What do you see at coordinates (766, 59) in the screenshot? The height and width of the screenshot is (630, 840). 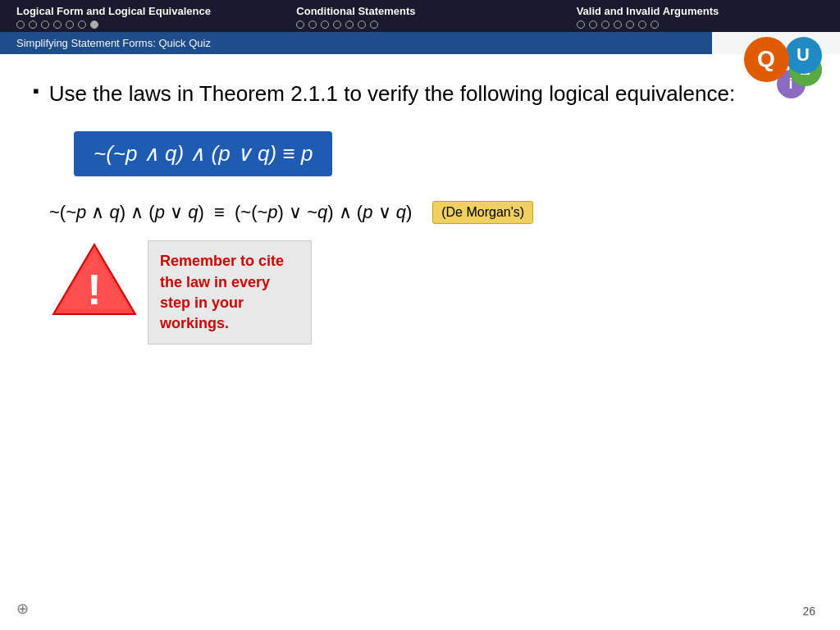 I see `quiz-q-bubble: Q` at bounding box center [766, 59].